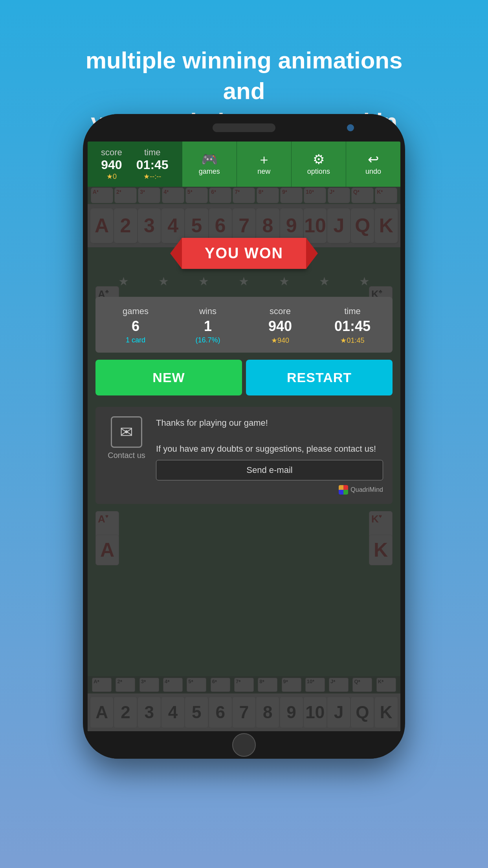 This screenshot has width=488, height=868. I want to click on plus-icon: ＋, so click(264, 159).